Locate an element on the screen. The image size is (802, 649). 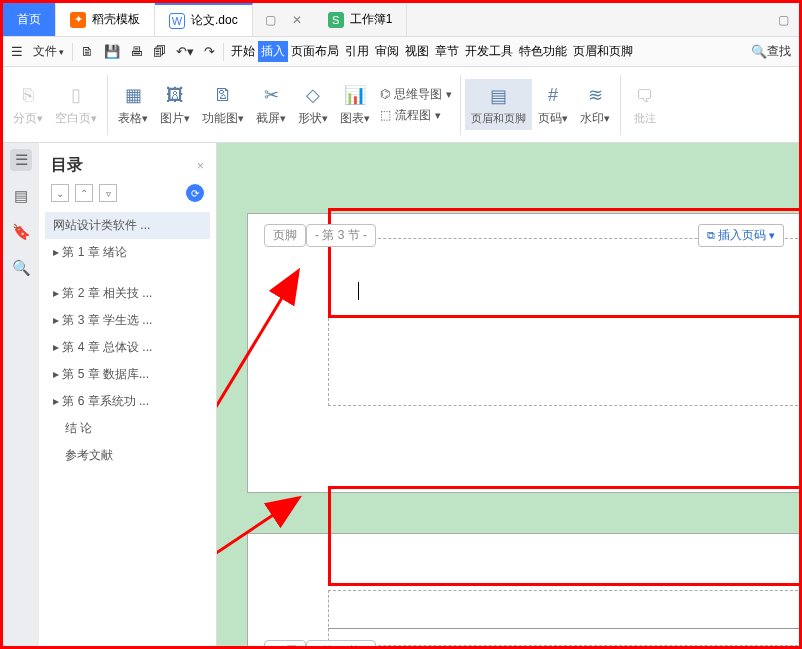
page-number-icon: # is located at coordinates (553, 95).